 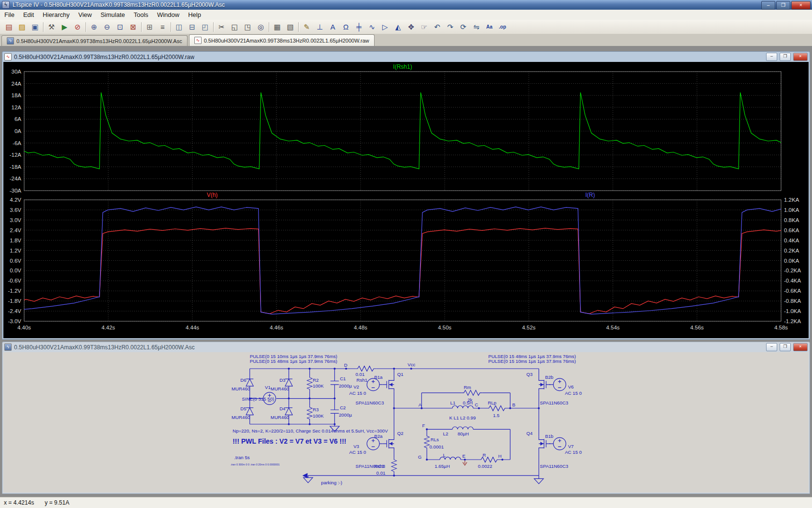 What do you see at coordinates (442, 466) in the screenshot?
I see `schematic-label: 1.65µH` at bounding box center [442, 466].